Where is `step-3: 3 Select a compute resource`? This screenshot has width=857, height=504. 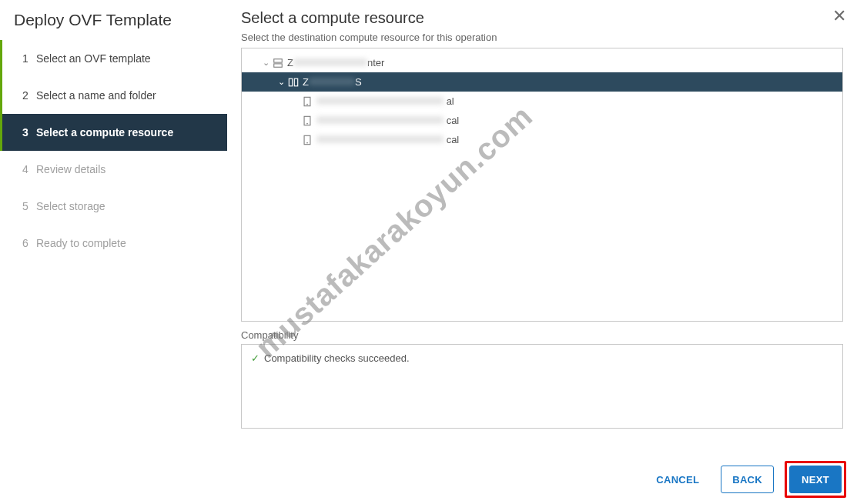 step-3: 3 Select a compute resource is located at coordinates (114, 132).